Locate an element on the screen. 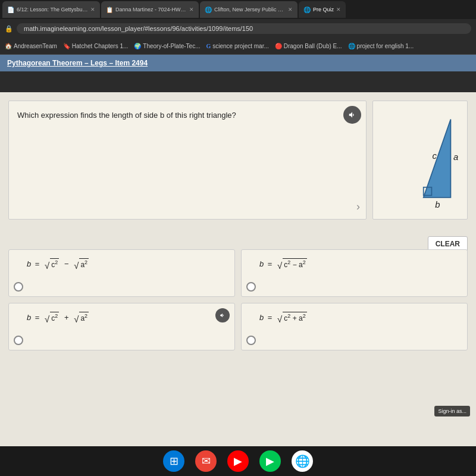 Image resolution: width=476 pixels, height=476 pixels. choice-a-b: b is located at coordinates (29, 264).